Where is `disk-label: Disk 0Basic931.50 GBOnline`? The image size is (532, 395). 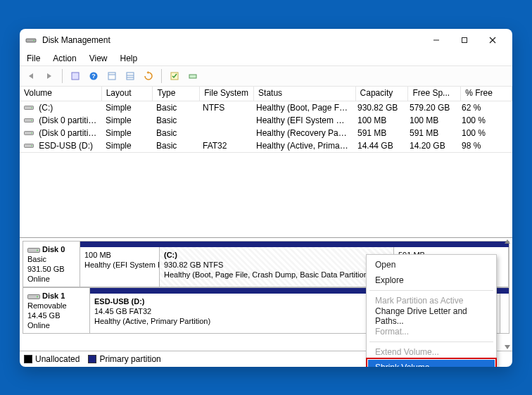
disk-label: Disk 0Basic931.50 GBOnline is located at coordinates (52, 264).